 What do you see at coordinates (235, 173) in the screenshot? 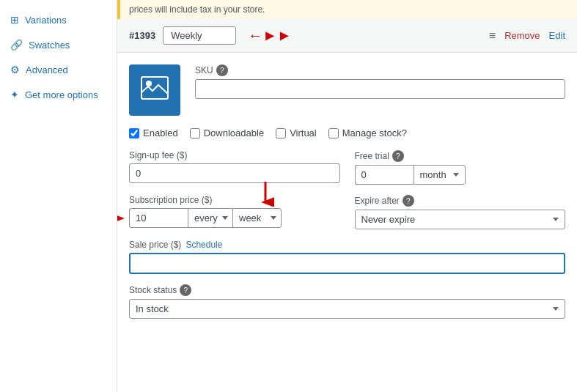
I see `signup-fee-input` at bounding box center [235, 173].